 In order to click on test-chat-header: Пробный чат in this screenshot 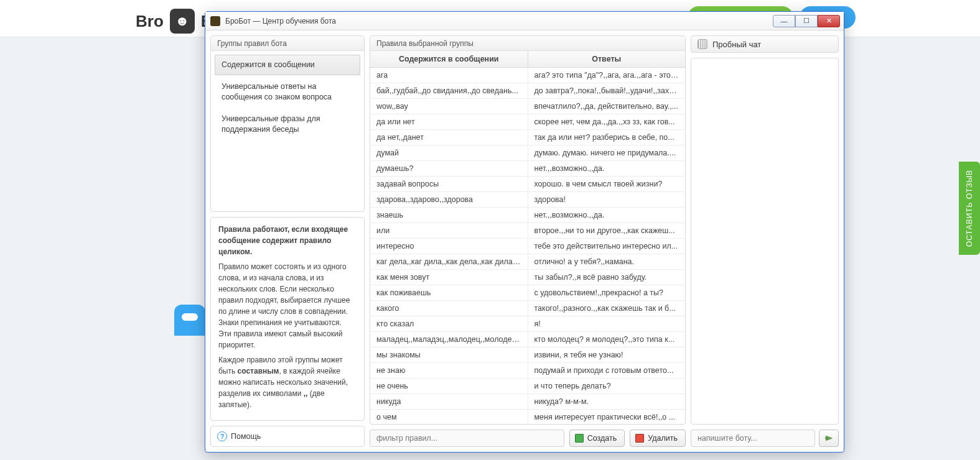, I will do `click(765, 44)`.